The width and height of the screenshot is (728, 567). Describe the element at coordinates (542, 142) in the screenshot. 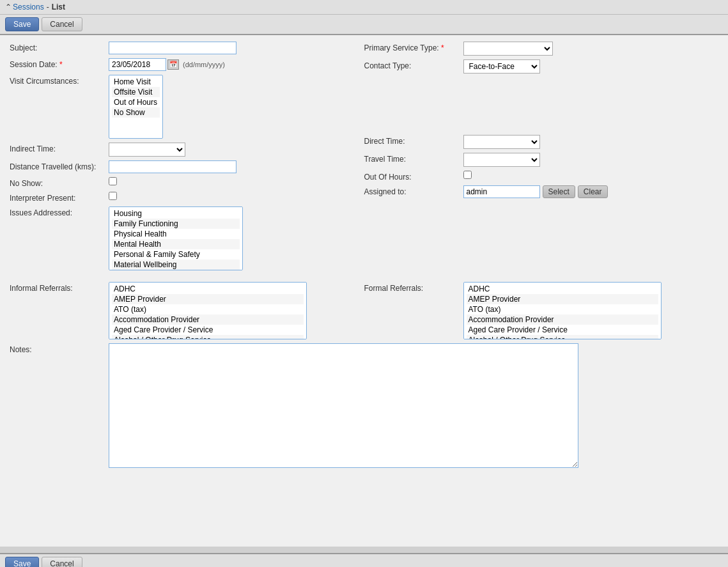

I see `direct-time-row: Direct Time:` at that location.